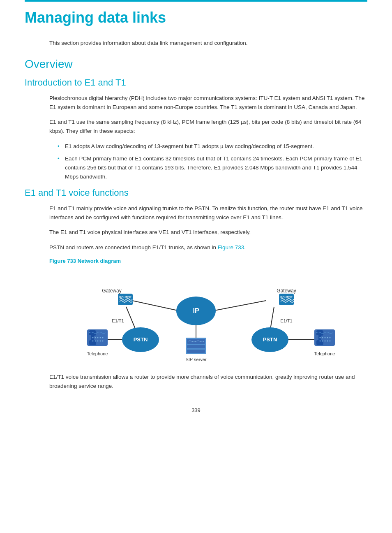 The image size is (392, 533). Describe the element at coordinates (325, 338) in the screenshot. I see `right-telephone-icon` at that location.